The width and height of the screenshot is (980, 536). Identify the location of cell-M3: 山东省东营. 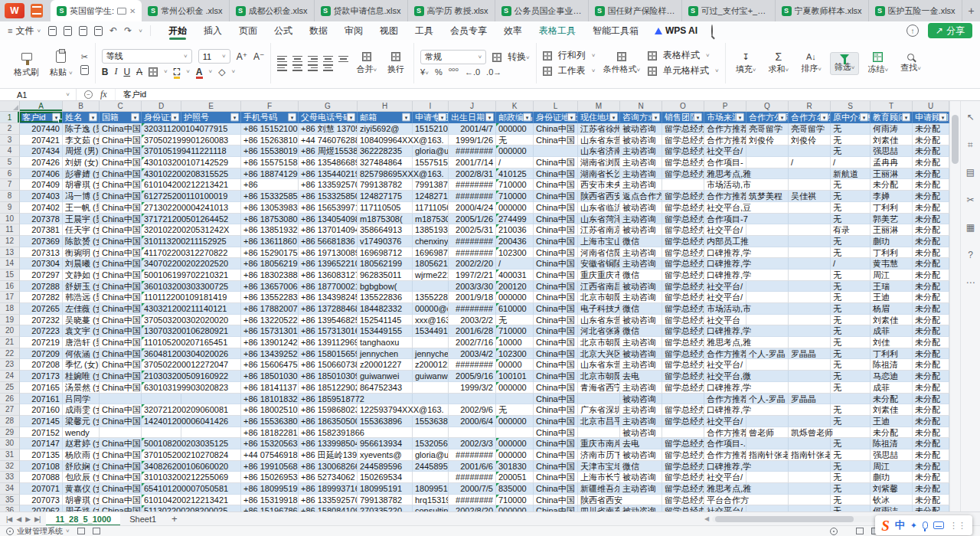
(599, 141).